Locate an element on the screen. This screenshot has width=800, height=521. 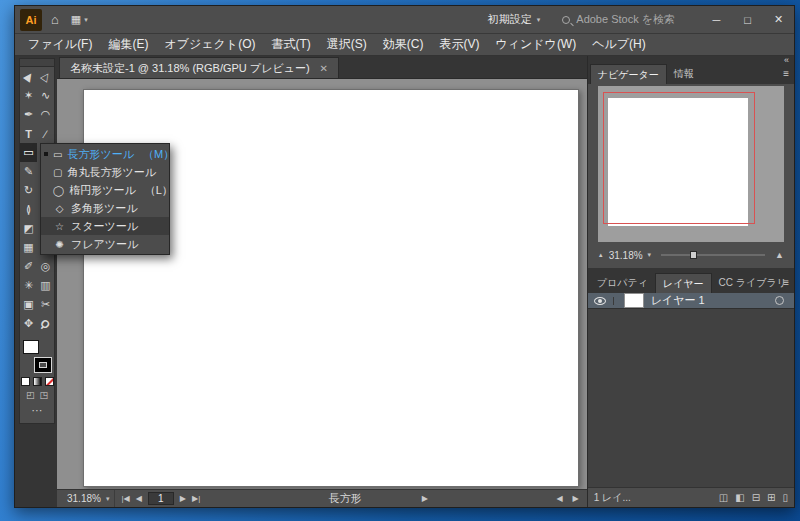
blend-tool: ◎ is located at coordinates (46, 266).